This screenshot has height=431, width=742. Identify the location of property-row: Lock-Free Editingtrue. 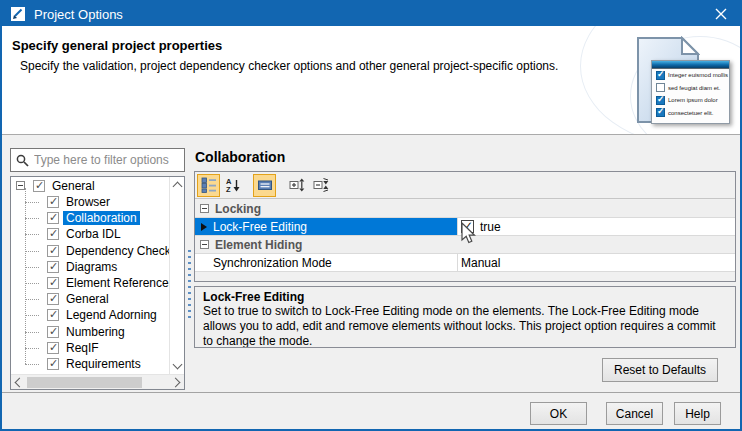
(465, 227).